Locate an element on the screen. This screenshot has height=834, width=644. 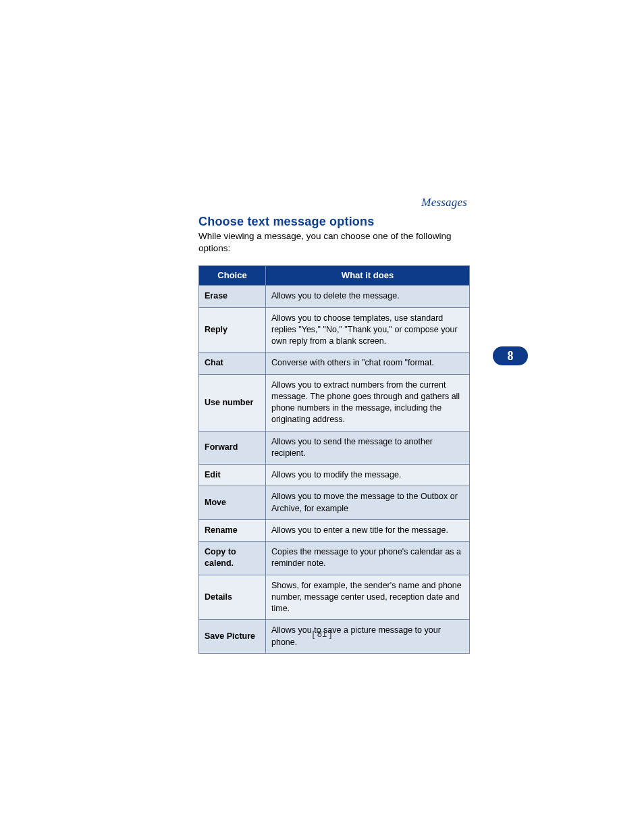
running-head: Messages is located at coordinates (444, 203).